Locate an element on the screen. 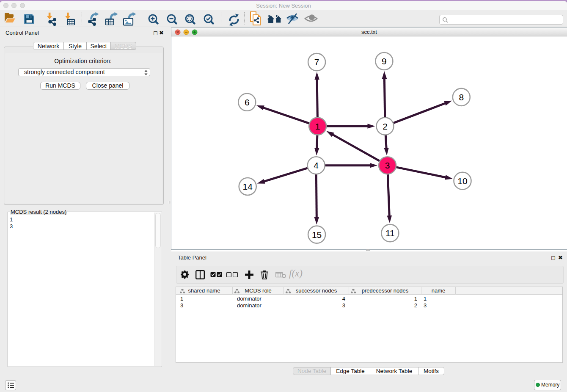 The width and height of the screenshot is (567, 392). svg-text: 9 is located at coordinates (384, 61).